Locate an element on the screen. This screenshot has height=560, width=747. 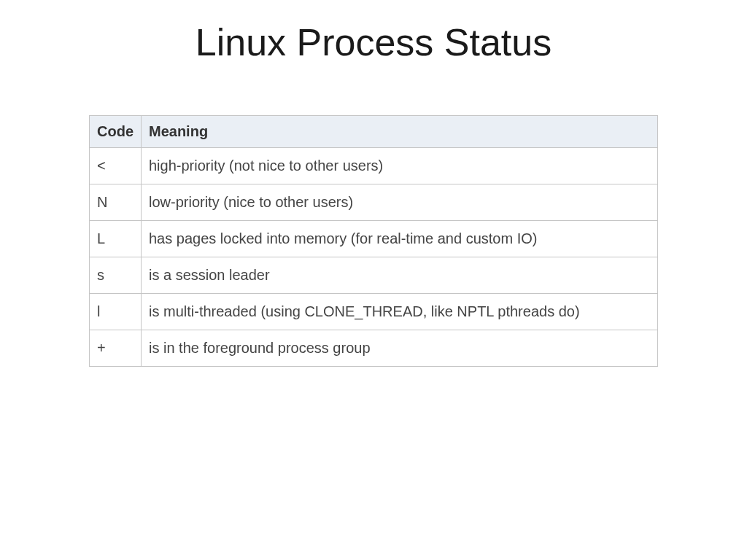
cell-code: s is located at coordinates (115, 276).